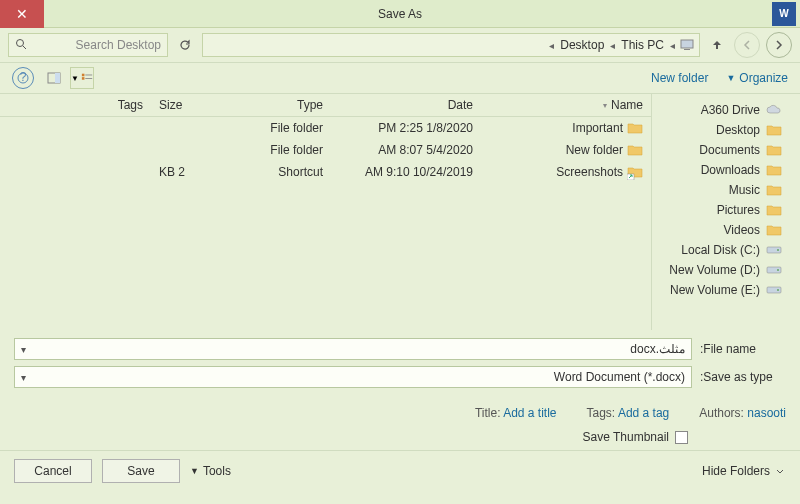 This screenshot has width=800, height=504. What do you see at coordinates (726, 190) in the screenshot?
I see `tree-item: Music` at bounding box center [726, 190].